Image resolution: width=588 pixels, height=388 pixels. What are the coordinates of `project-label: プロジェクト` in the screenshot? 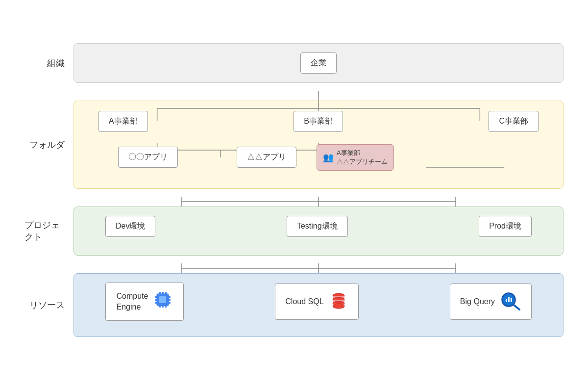 It's located at (49, 231).